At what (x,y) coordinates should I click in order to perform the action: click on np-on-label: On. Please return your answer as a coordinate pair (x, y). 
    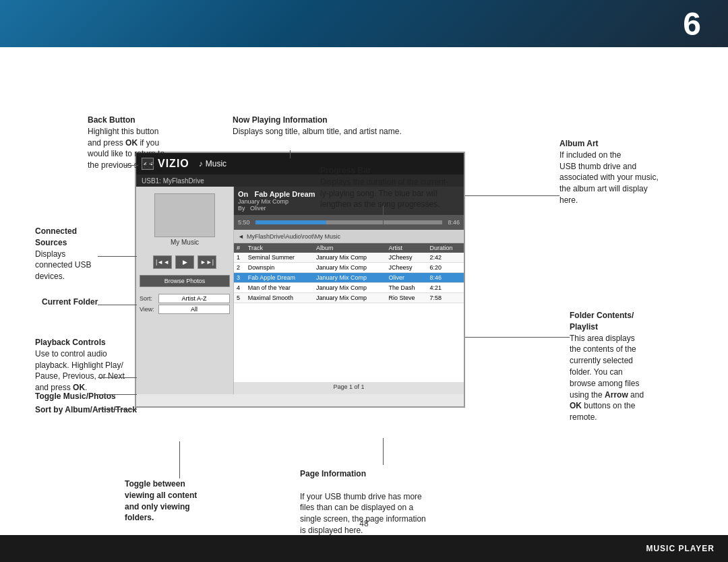
    Looking at the image, I should click on (243, 194).